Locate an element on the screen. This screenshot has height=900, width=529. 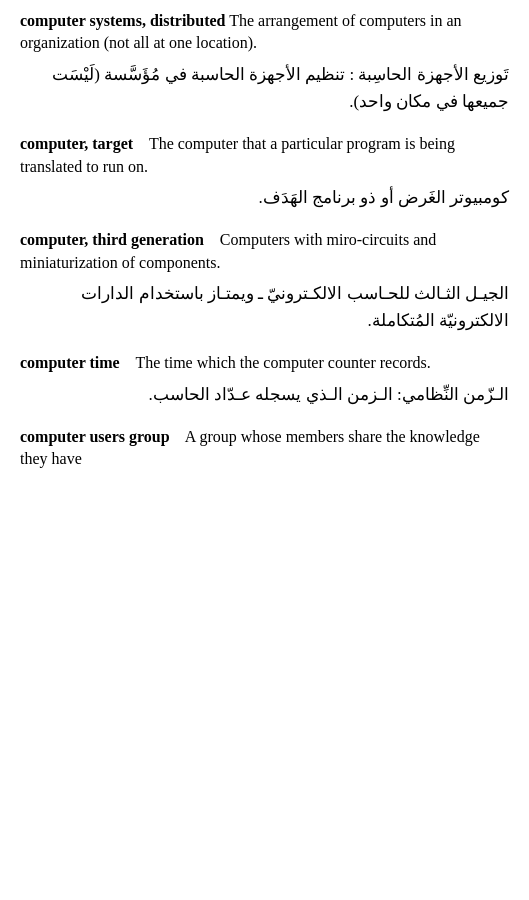
entry-computer-systems-distributed: computer systems, distributed The arrang… is located at coordinates (264, 62).